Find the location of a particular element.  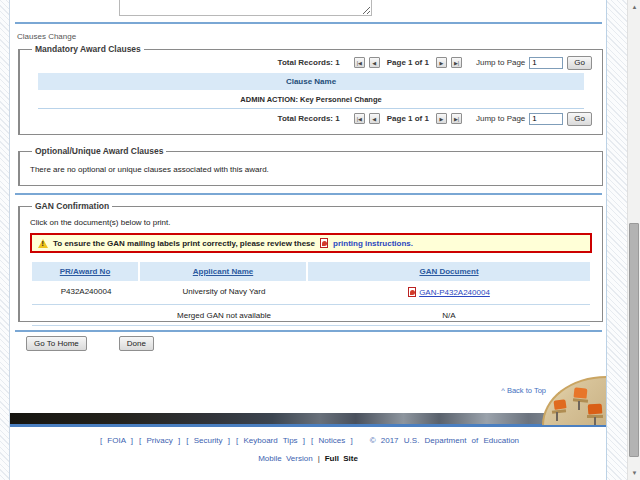

desk-shape is located at coordinates (580, 400).